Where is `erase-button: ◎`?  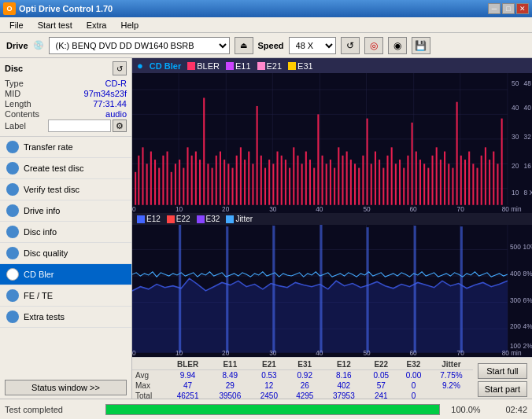 erase-button: ◎ is located at coordinates (374, 46).